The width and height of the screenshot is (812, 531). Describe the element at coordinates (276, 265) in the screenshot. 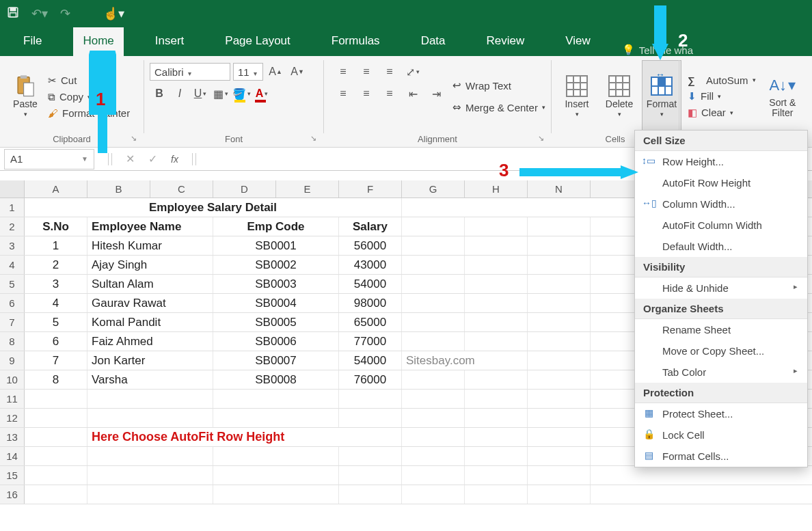

I see `cell-code: SB0002` at that location.